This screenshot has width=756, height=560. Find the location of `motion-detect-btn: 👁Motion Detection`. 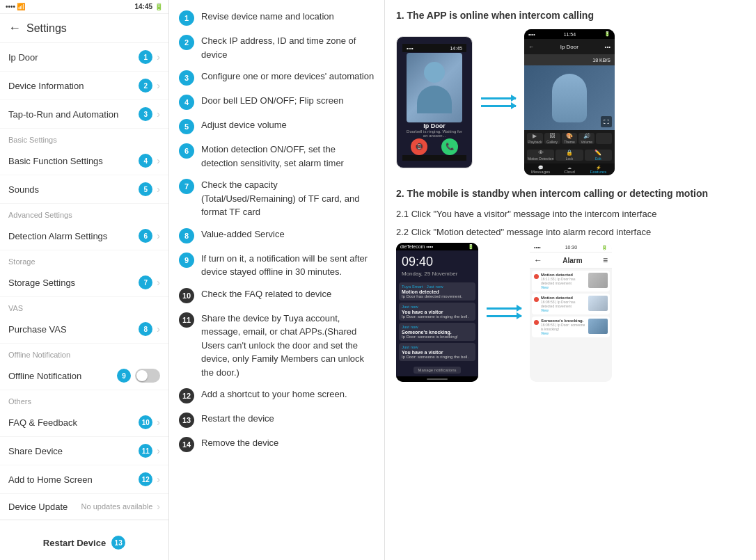

motion-detect-btn: 👁Motion Detection is located at coordinates (540, 155).